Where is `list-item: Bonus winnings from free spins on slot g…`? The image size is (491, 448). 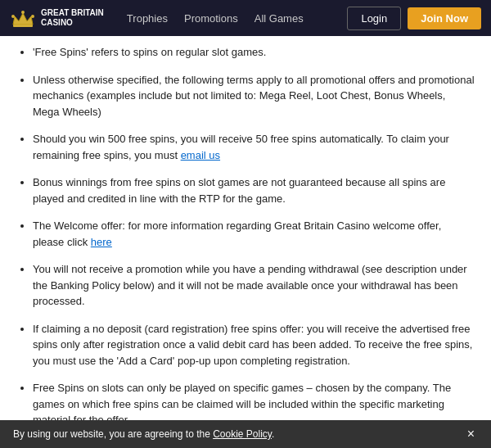 list-item: Bonus winnings from free spins on slot g… is located at coordinates (254, 190).